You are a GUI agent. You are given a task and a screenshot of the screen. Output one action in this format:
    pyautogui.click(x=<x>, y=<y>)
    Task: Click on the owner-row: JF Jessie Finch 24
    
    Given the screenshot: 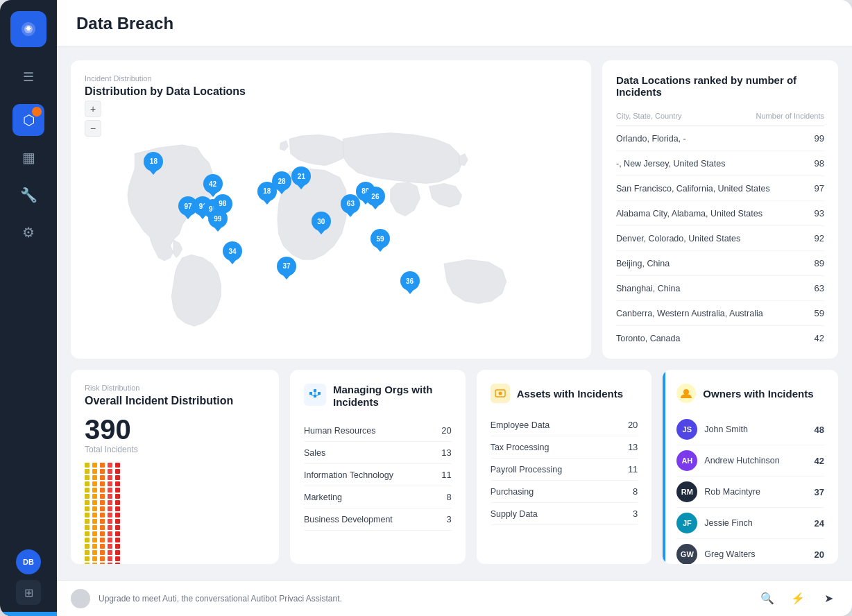 What is the action you would take?
    pyautogui.click(x=751, y=523)
    